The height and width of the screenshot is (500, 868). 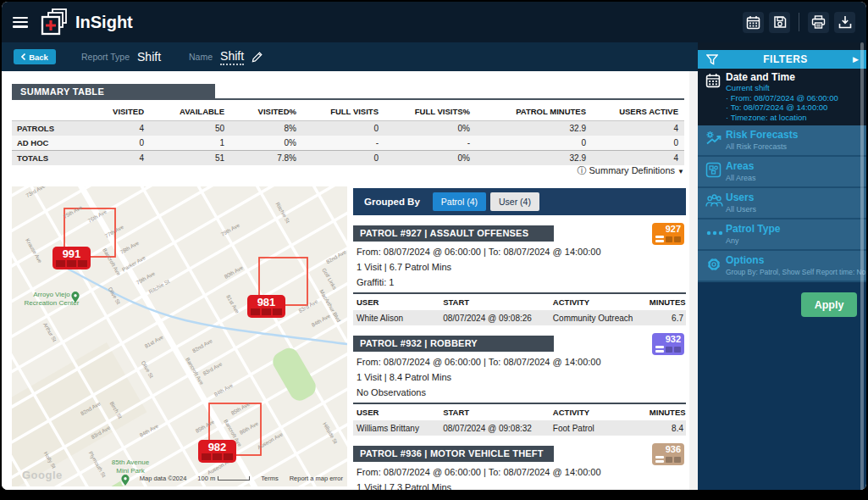 What do you see at coordinates (818, 22) in the screenshot?
I see `print-button` at bounding box center [818, 22].